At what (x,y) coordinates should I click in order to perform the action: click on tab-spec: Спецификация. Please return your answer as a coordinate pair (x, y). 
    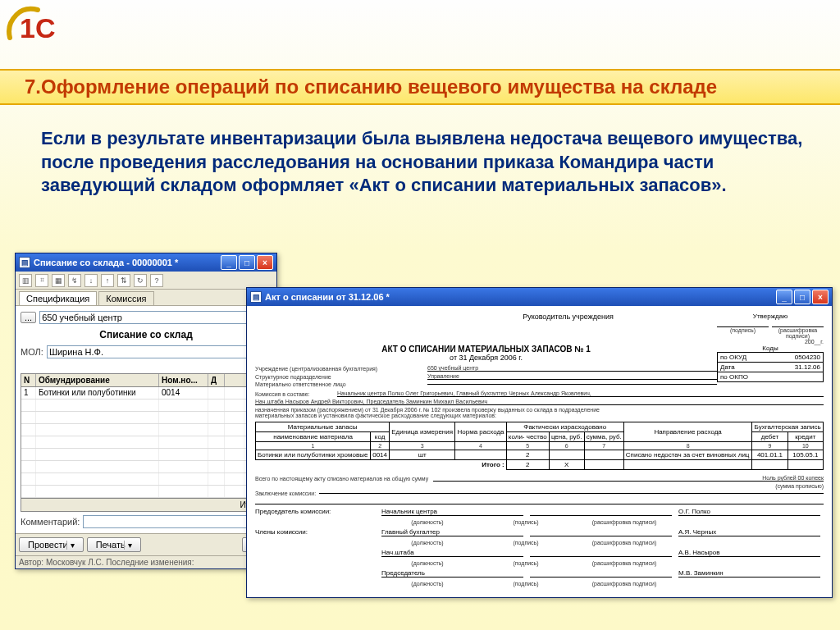
    Looking at the image, I should click on (57, 299).